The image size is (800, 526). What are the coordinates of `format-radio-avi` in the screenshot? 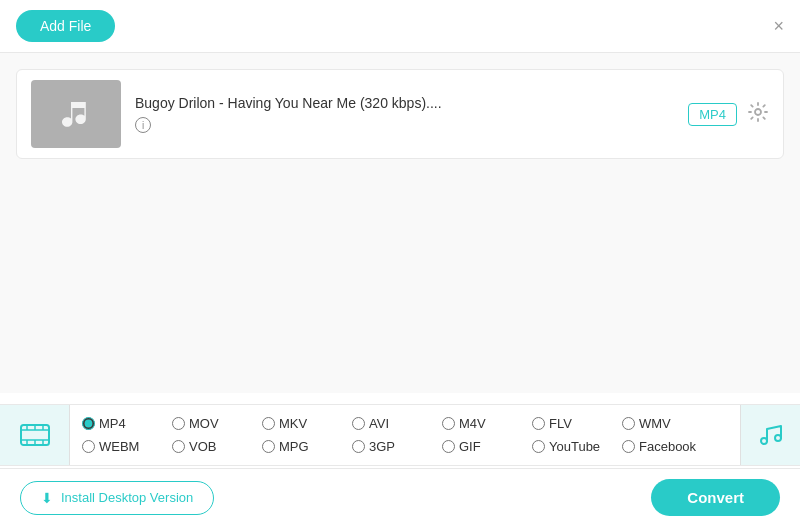 It's located at (358, 424).